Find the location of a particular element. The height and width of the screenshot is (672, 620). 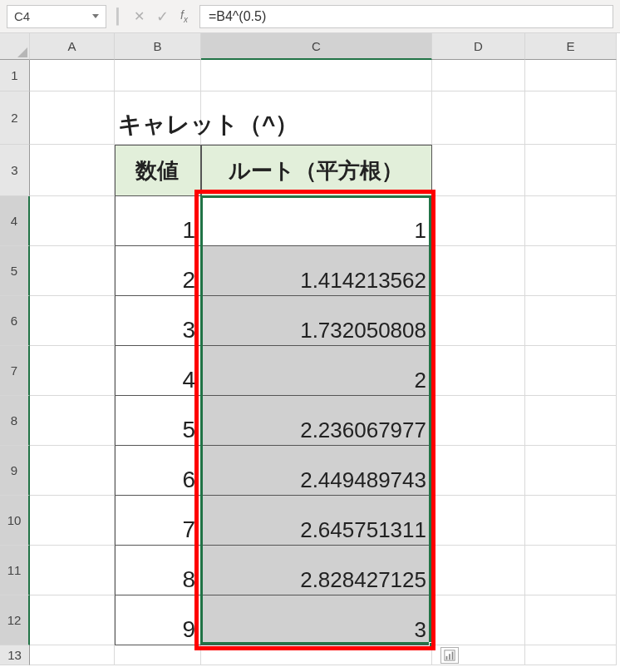

cell-D10 is located at coordinates (479, 521).